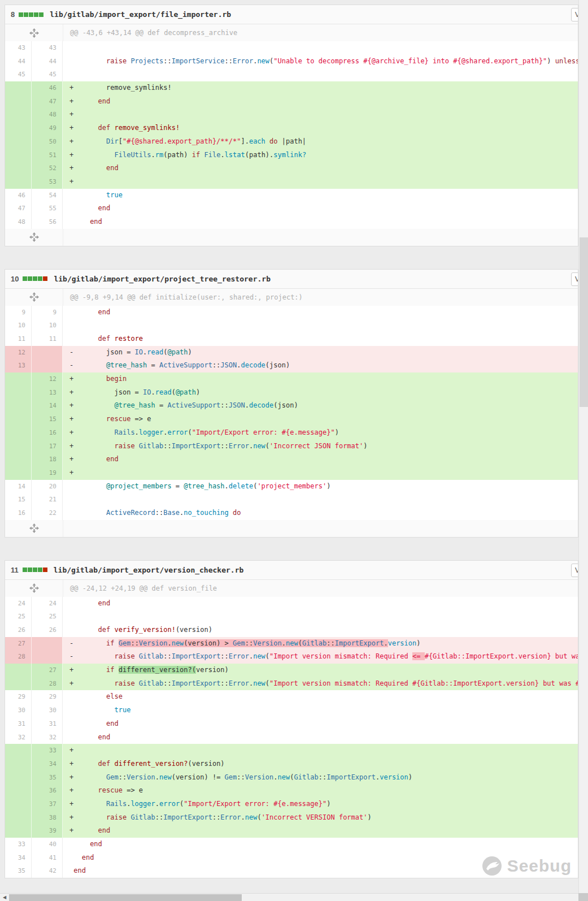 This screenshot has height=901, width=588. I want to click on old-line-number: 48, so click(18, 222).